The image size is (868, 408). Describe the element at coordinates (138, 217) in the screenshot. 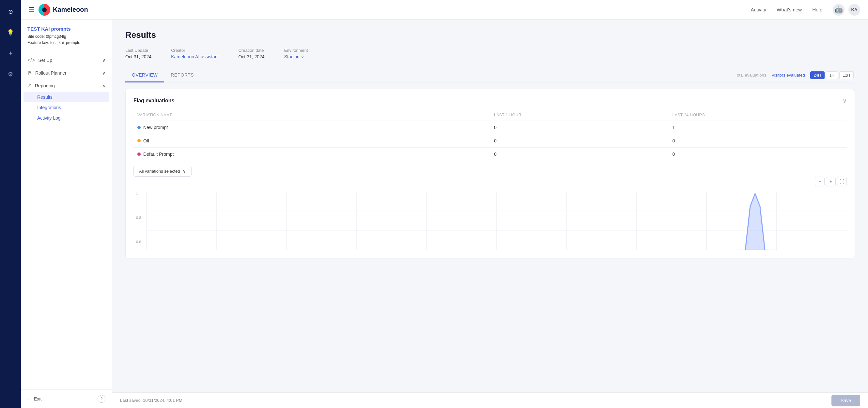

I see `y-label-08: 0.8` at that location.